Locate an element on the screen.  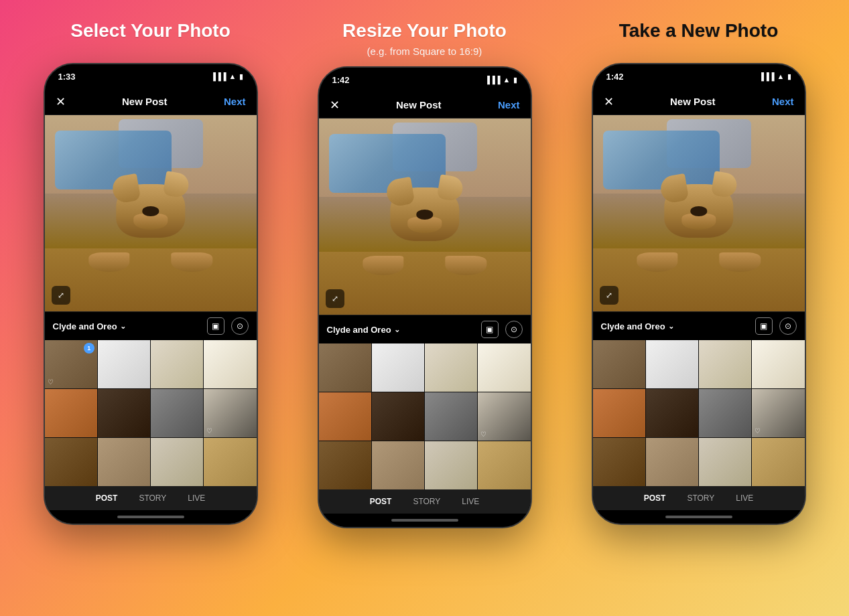
tab-story-1: STORY is located at coordinates (153, 498).